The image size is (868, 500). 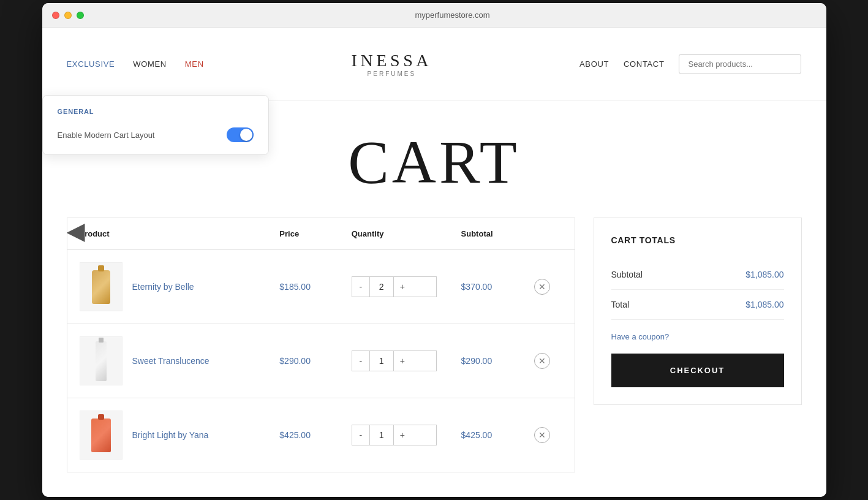 What do you see at coordinates (485, 287) in the screenshot?
I see `subtotal-cell: $370.00` at bounding box center [485, 287].